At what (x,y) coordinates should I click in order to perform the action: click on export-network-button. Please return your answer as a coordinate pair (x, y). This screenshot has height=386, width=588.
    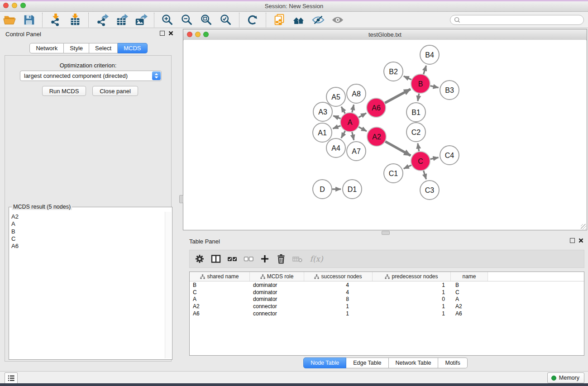
    Looking at the image, I should click on (102, 20).